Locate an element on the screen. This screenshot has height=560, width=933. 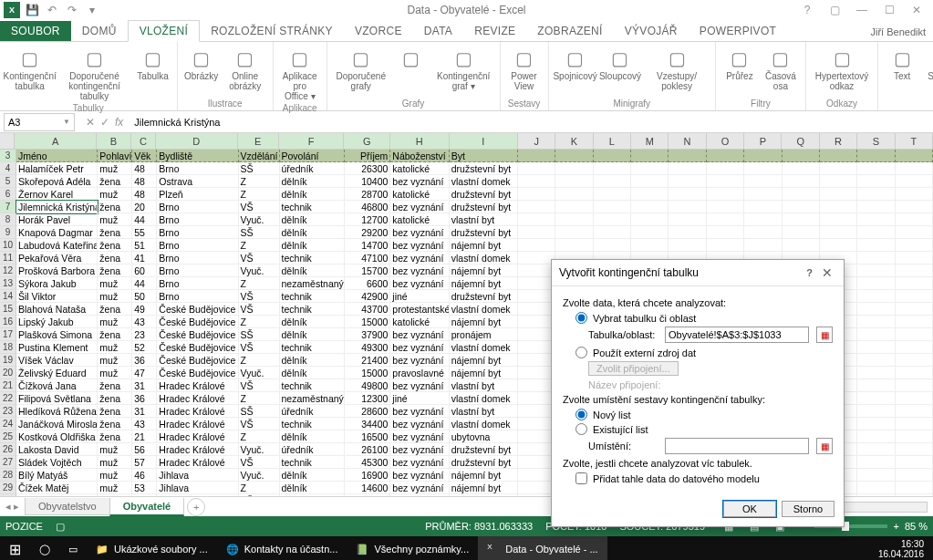
cell: úředník is located at coordinates (313, 450).